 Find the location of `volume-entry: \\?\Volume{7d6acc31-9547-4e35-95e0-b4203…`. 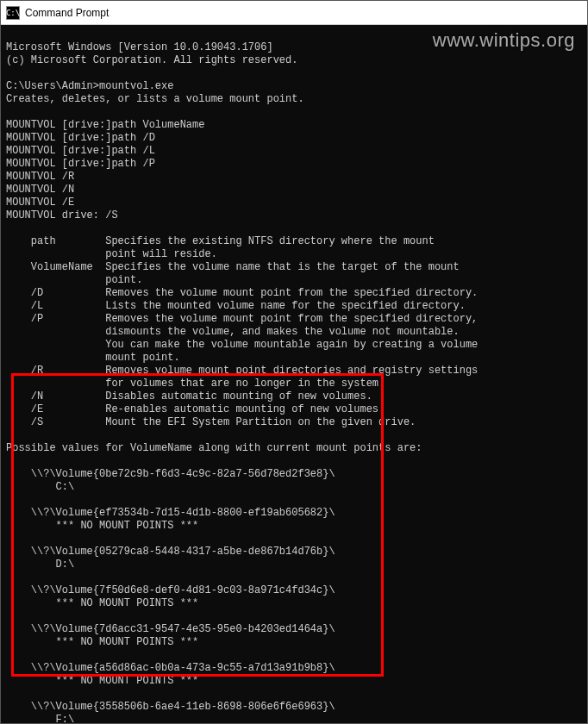

volume-entry: \\?\Volume{7d6acc31-9547-4e35-95e0-b4203… is located at coordinates (171, 629).